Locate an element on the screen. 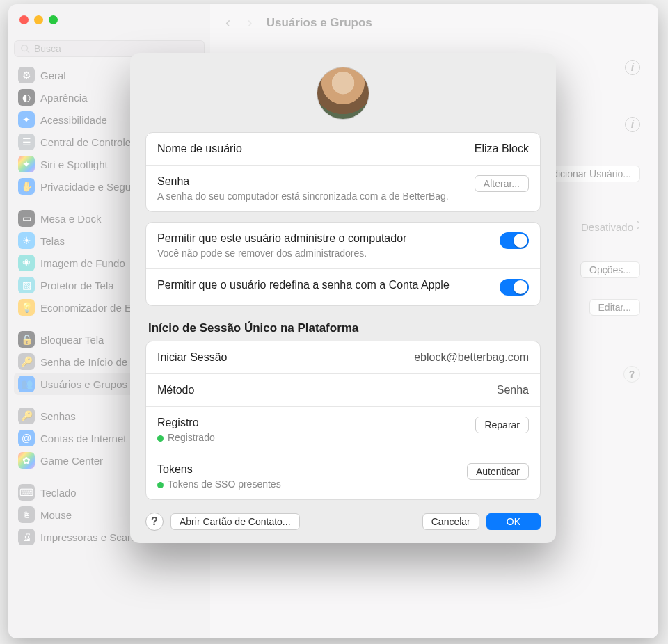 The width and height of the screenshot is (668, 644). admin-toggle is located at coordinates (514, 241).